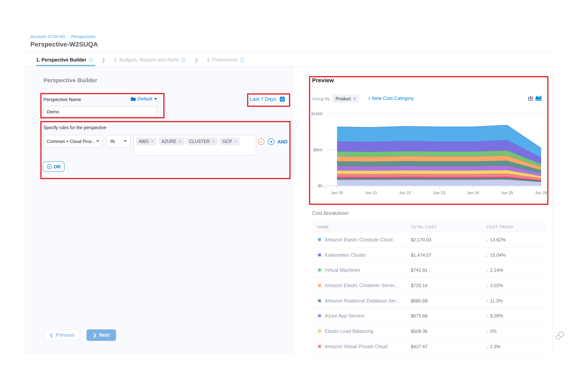 This screenshot has width=588, height=392. Describe the element at coordinates (54, 166) in the screenshot. I see `add-or-rule-button: + OR` at that location.